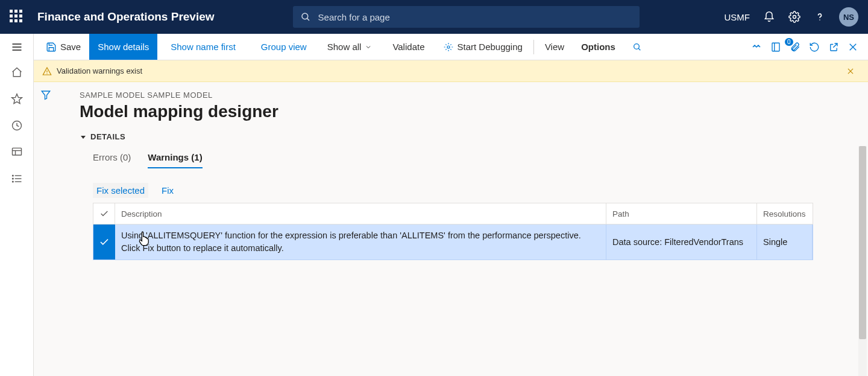 This screenshot has width=868, height=376. What do you see at coordinates (112, 161) in the screenshot?
I see `tab-errors: Errors (0)` at bounding box center [112, 161].